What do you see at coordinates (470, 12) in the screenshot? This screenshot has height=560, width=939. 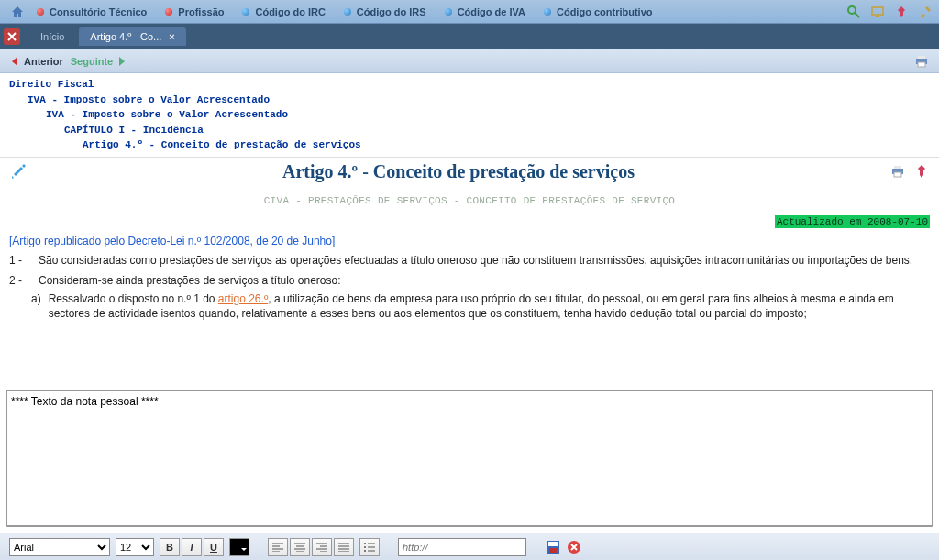 I see `main-toolbar: Consultório Técnico Profissão Código do …` at bounding box center [470, 12].